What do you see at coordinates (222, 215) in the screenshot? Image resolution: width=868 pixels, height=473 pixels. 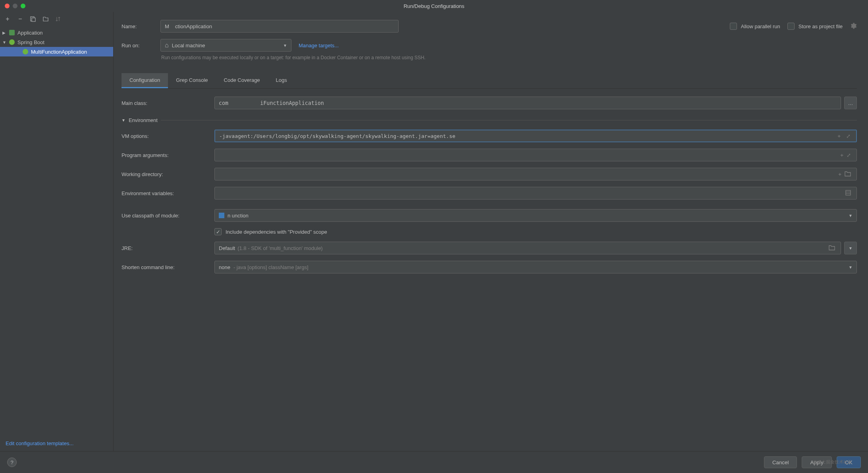 I see `module-icon` at bounding box center [222, 215].